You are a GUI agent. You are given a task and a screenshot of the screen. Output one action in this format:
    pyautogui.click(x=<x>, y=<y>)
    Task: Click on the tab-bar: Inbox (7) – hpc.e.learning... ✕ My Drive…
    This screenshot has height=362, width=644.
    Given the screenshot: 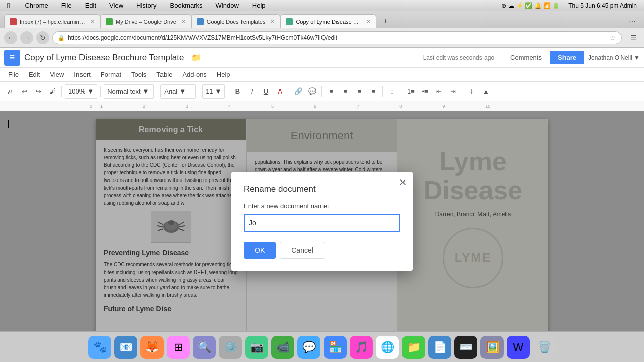 What is the action you would take?
    pyautogui.click(x=322, y=20)
    